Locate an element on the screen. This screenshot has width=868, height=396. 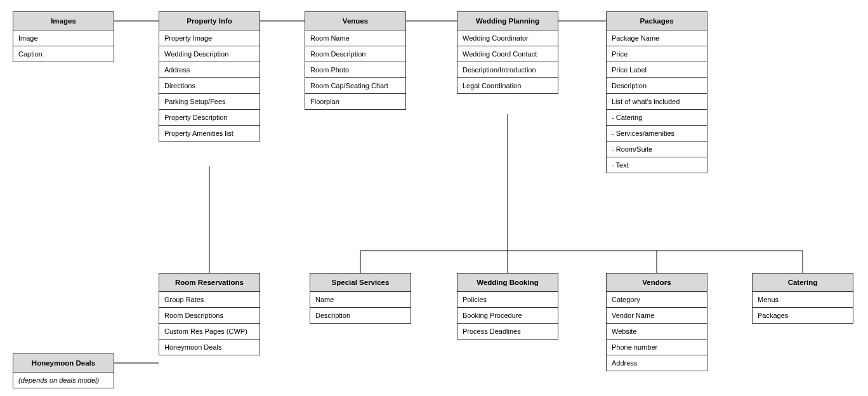
entity-images: Images Image Caption is located at coordinates (63, 37).